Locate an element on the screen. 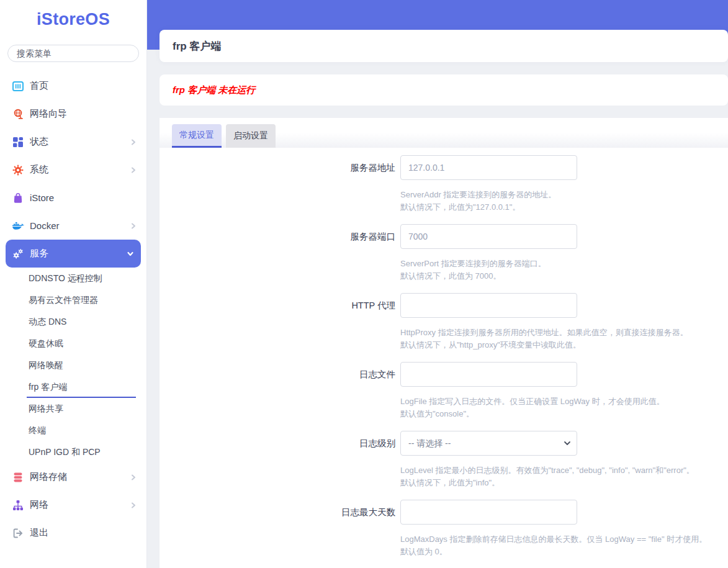  sidebar-item-label: iStore is located at coordinates (42, 197).